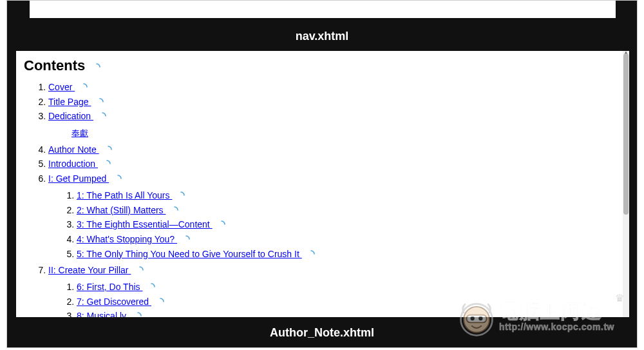  What do you see at coordinates (346, 211) in the screenshot?
I see `toc-item: 2: What (Still) Matters` at bounding box center [346, 211].